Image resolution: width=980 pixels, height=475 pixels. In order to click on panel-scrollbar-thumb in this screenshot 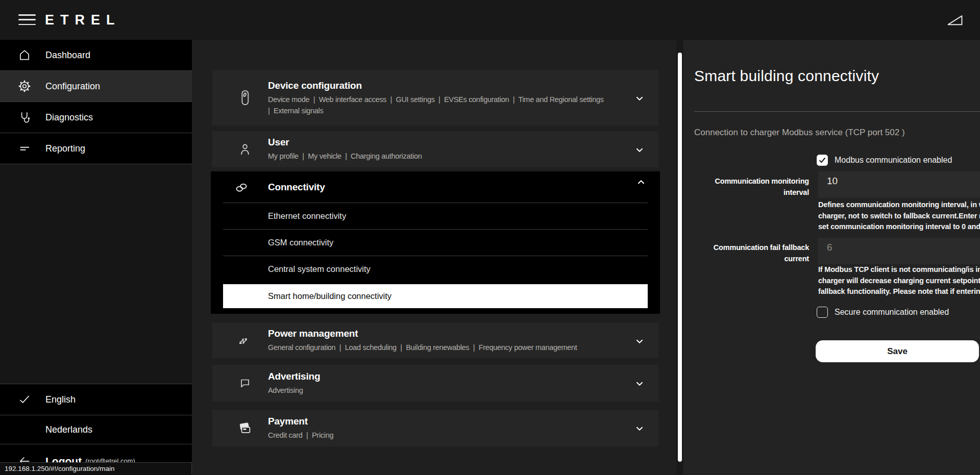, I will do `click(680, 257)`.